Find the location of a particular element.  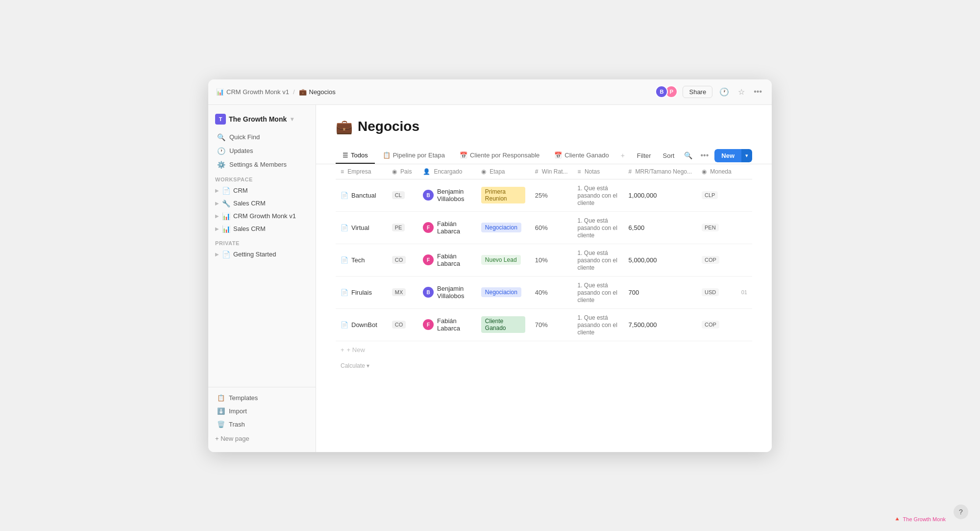

col-etapa-icon: ◉ is located at coordinates (484, 172).